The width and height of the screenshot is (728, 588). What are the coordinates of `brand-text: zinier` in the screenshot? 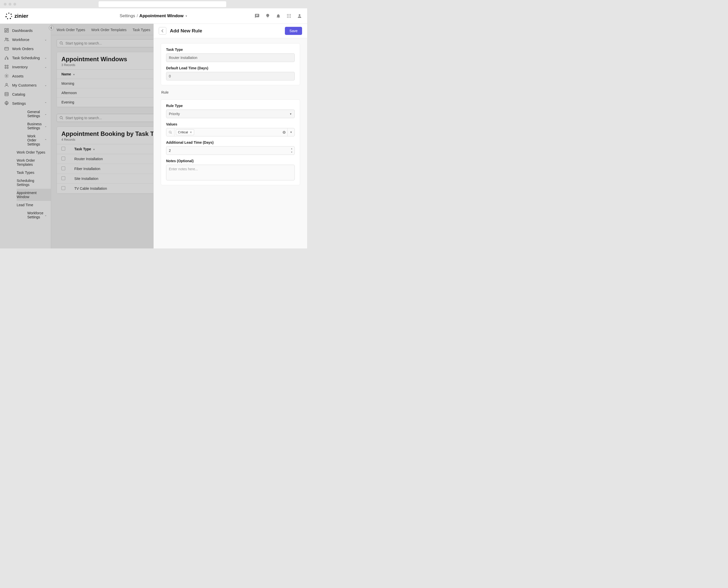 It's located at (22, 16).